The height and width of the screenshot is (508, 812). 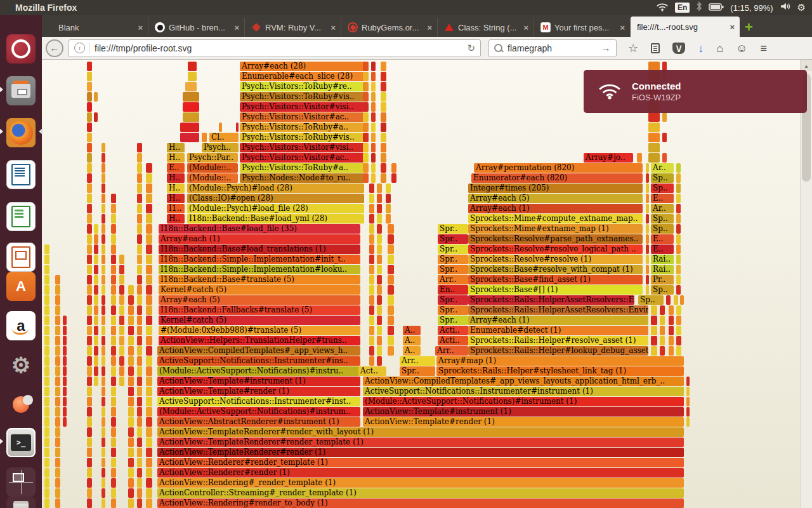 I want to click on flame-frame: I18n::Backend::Simple::Implementation#lo…, so click(x=259, y=269).